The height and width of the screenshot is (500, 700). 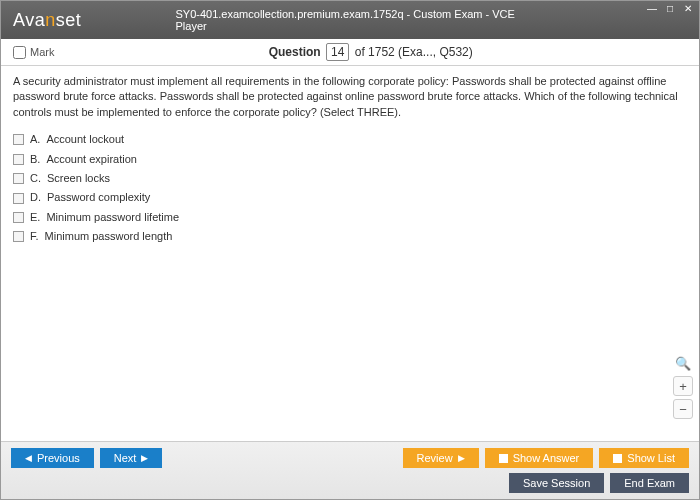 What do you see at coordinates (350, 470) in the screenshot?
I see `footer: ◀Previous Next▶ Review▶ Show Answer Show…` at bounding box center [350, 470].